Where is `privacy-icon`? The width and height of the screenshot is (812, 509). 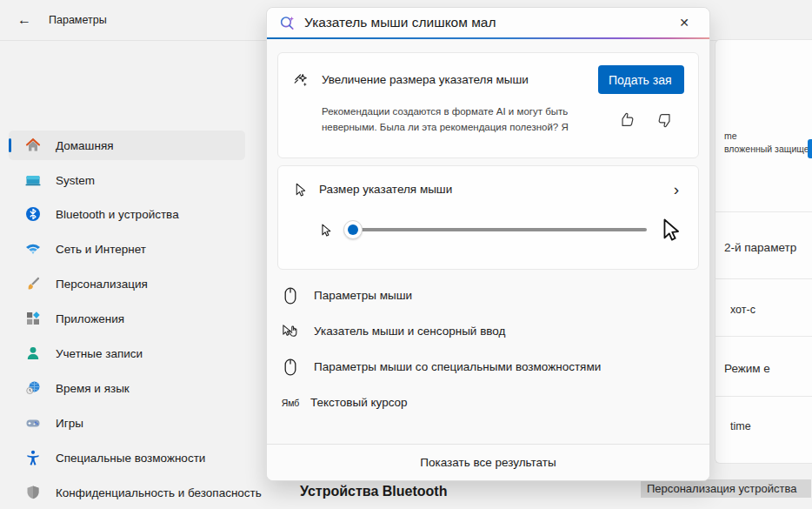
privacy-icon is located at coordinates (33, 492).